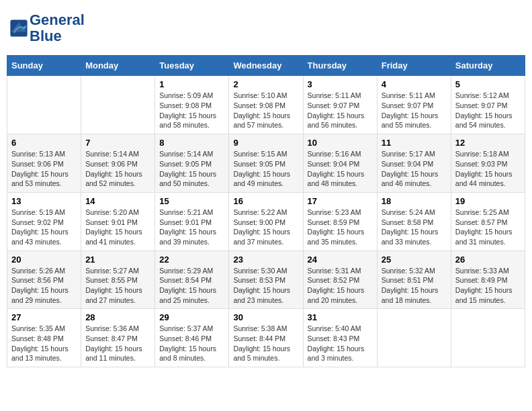 This screenshot has height=411, width=532. I want to click on weekday-header-friday: Friday, so click(414, 66).